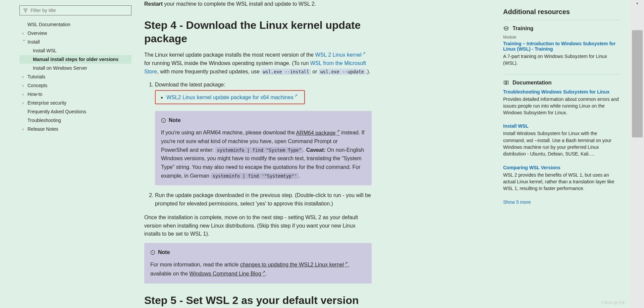 Image resolution: width=644 pixels, height=308 pixels. I want to click on training-icon, so click(506, 28).